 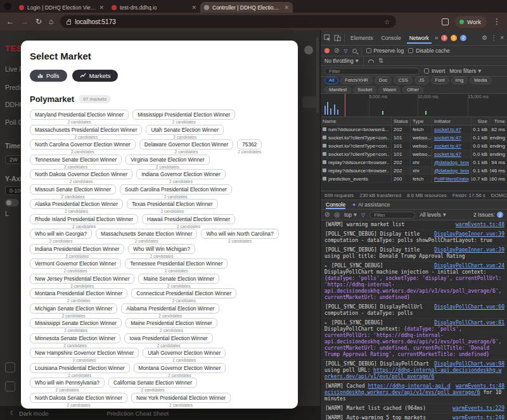 What do you see at coordinates (179, 279) in the screenshot?
I see `market-button: Maine Senate Election Winner` at bounding box center [179, 279].